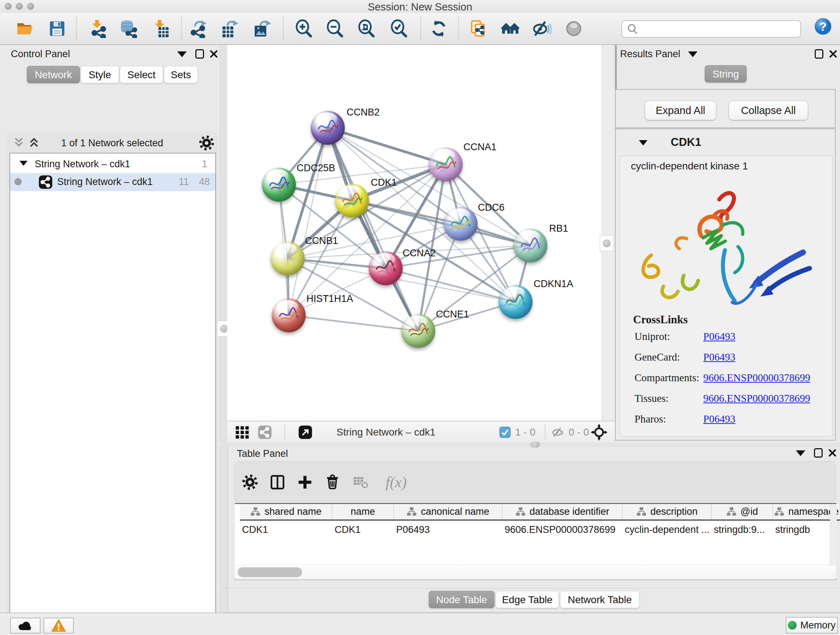 The width and height of the screenshot is (840, 635). Describe the element at coordinates (181, 74) in the screenshot. I see `tab-sets: Sets` at that location.